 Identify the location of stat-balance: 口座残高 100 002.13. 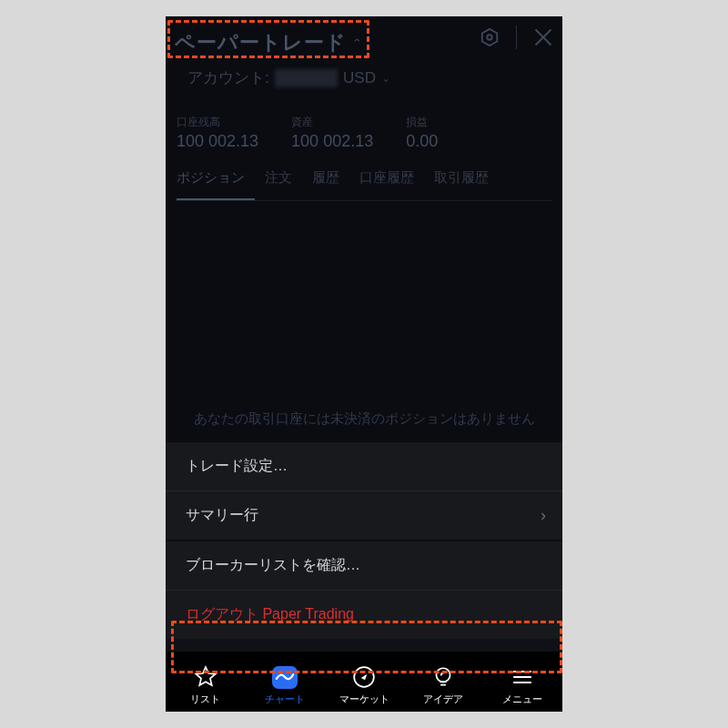
(217, 133).